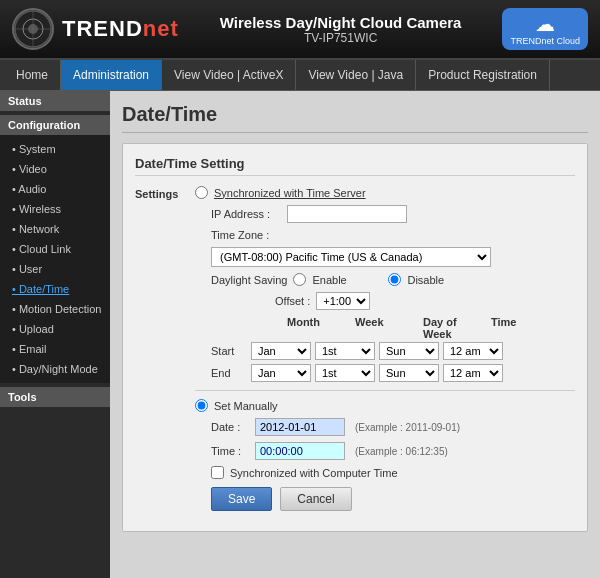 Image resolution: width=600 pixels, height=578 pixels. What do you see at coordinates (32, 75) in the screenshot?
I see `nav-home: Home` at bounding box center [32, 75].